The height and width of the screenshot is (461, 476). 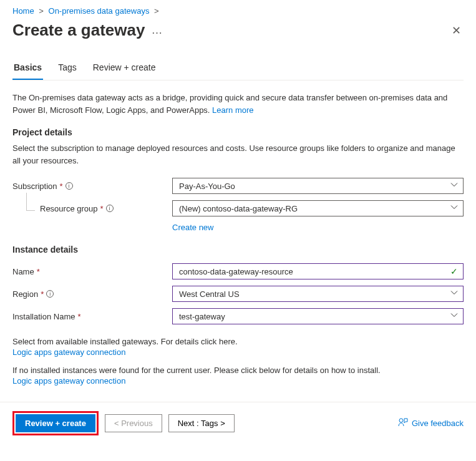 What do you see at coordinates (202, 423) in the screenshot?
I see `next-button: Next : Tags >` at bounding box center [202, 423].